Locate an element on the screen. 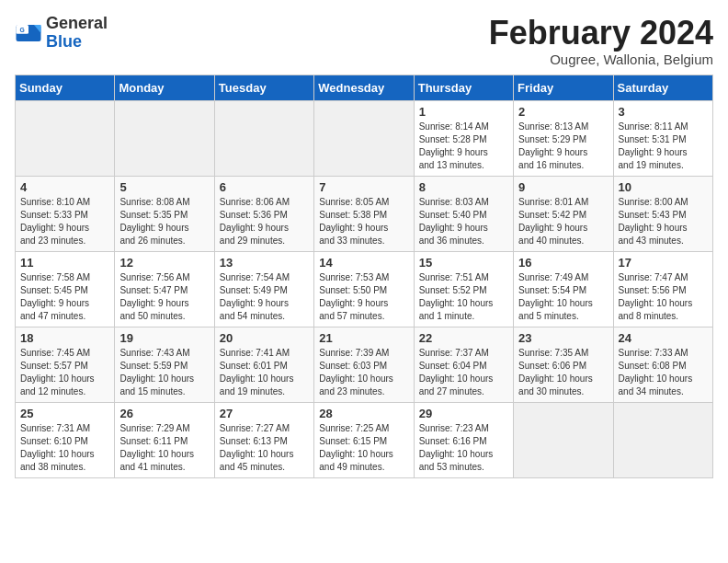 Image resolution: width=728 pixels, height=563 pixels. calendar-cell: 17Sunrise: 7:47 AM Sunset: 5:56 PM Dayli… is located at coordinates (663, 289).